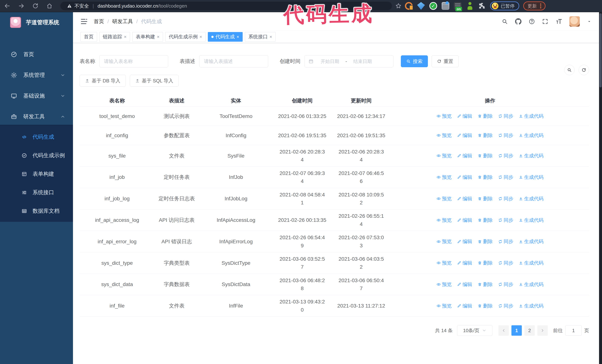 This screenshot has height=364, width=602. I want to click on bookmark-star-icon, so click(398, 6).